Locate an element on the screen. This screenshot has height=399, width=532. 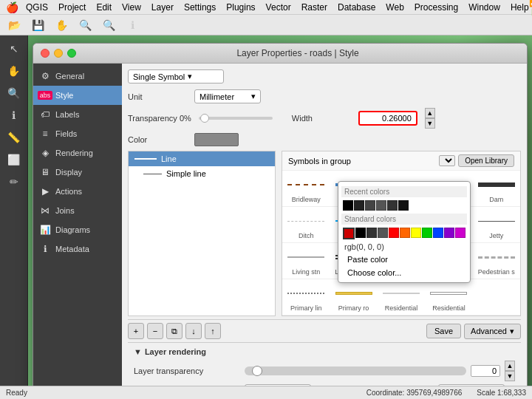
symbol-cell-bridleway: Bridleway is located at coordinates (306, 188).